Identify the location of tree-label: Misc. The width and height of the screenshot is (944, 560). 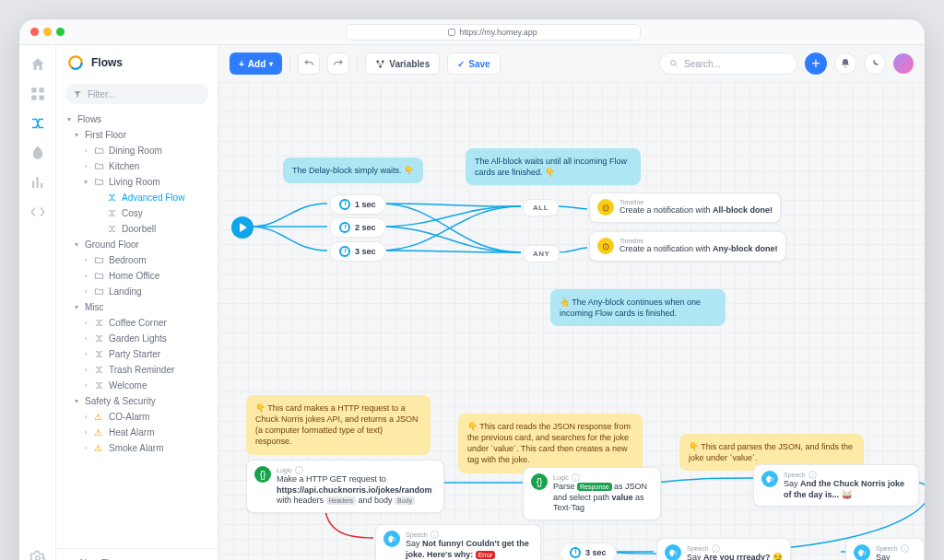
(94, 308).